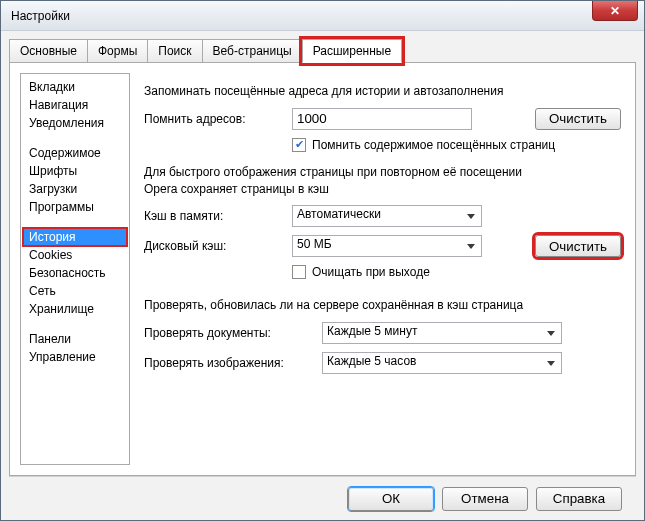 The height and width of the screenshot is (521, 645). Describe the element at coordinates (75, 123) in the screenshot. I see `sidebar-item-notifications: Уведомления` at that location.